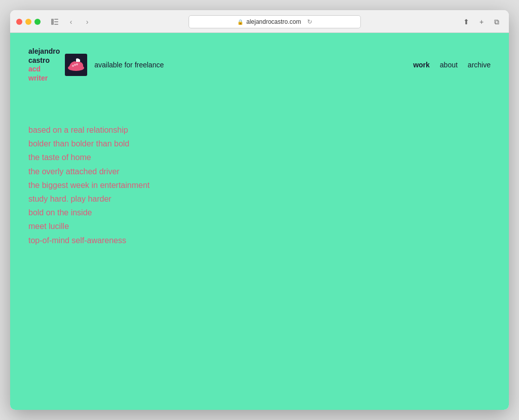 The width and height of the screenshot is (519, 420). I want to click on logo-area: alejandro castro acd writer availabl, so click(96, 65).